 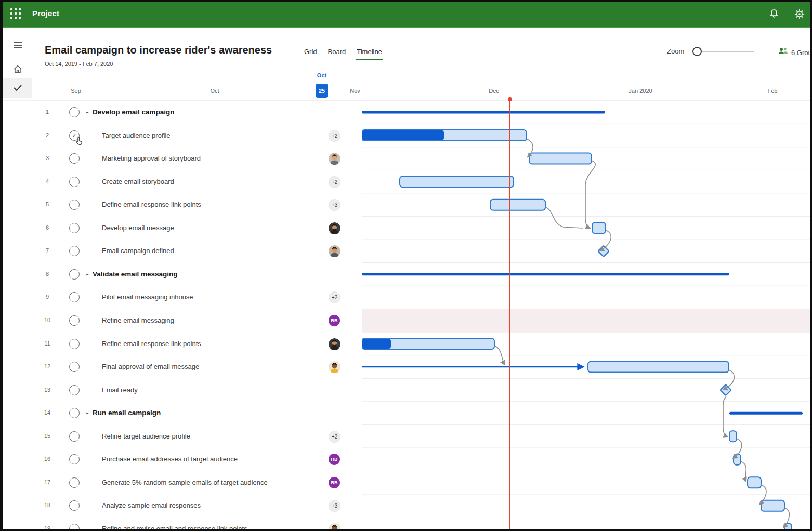 What do you see at coordinates (16, 14) in the screenshot?
I see `app-launcher-icon` at bounding box center [16, 14].